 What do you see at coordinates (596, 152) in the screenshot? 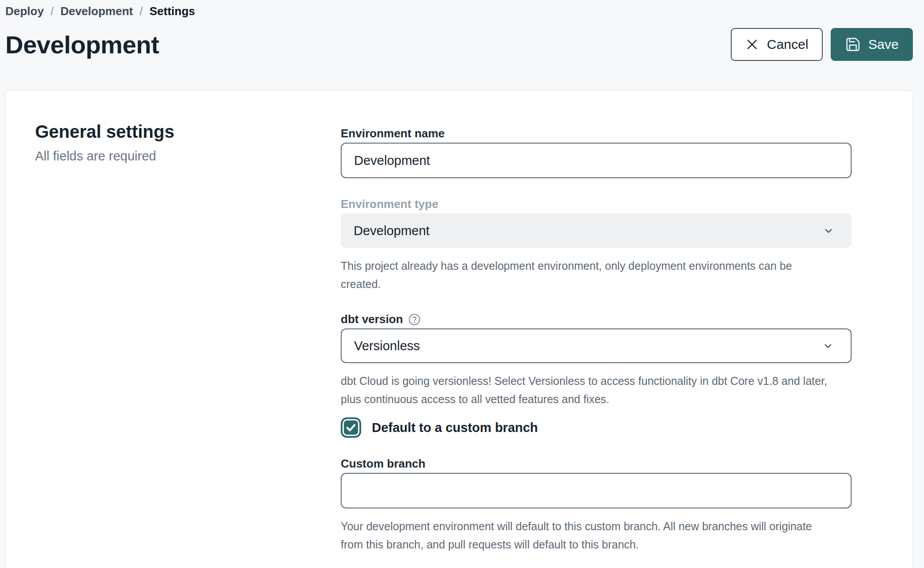
I see `environment-name-field-group: Environment name` at bounding box center [596, 152].